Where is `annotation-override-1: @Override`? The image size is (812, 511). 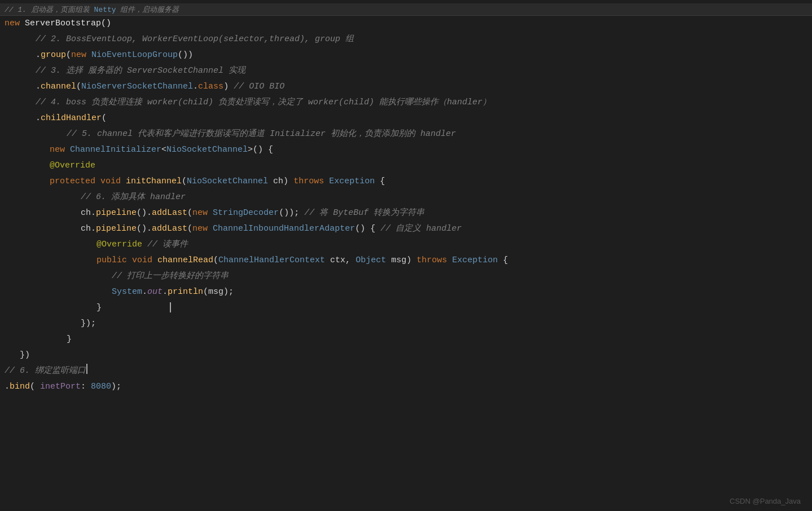
annotation-override-1: @Override is located at coordinates (50, 166).